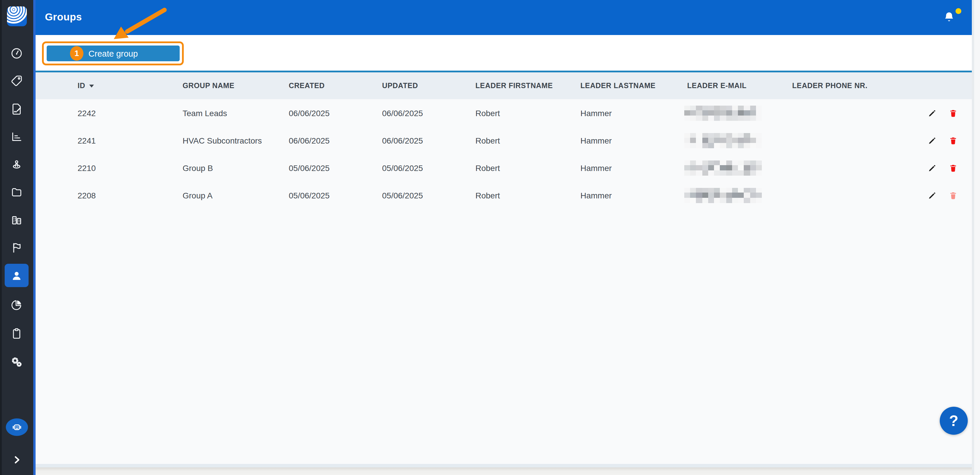 The image size is (980, 475). Describe the element at coordinates (17, 276) in the screenshot. I see `sidebar-item-person` at that location.